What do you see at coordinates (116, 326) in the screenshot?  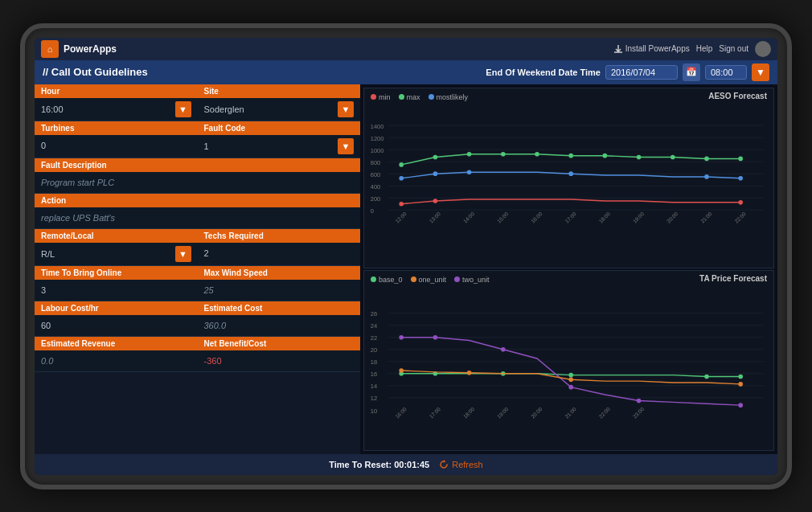 I see `labour-cost-value: 60` at bounding box center [116, 326].